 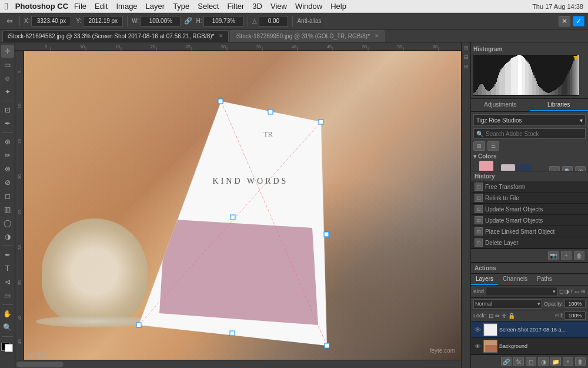 I want to click on history-item-1: ⊡ Relink to File, so click(x=529, y=198).